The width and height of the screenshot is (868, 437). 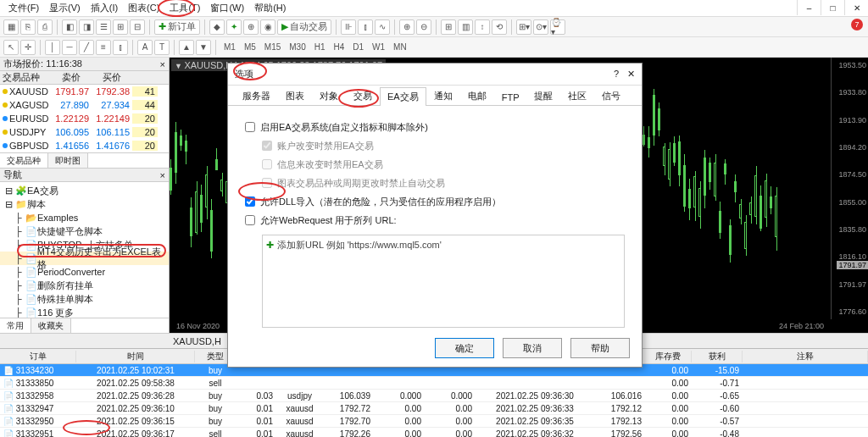 I want to click on url-list: ✚添加新URL 例如 'https://www.mql5.com', so click(x=443, y=281).